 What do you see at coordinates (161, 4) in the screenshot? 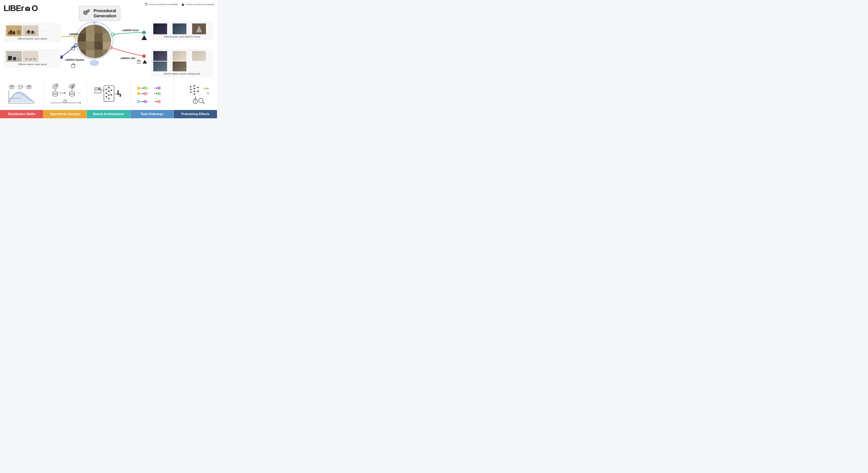
I see `legend-declarative: Involve declarative knowledge` at bounding box center [161, 4].